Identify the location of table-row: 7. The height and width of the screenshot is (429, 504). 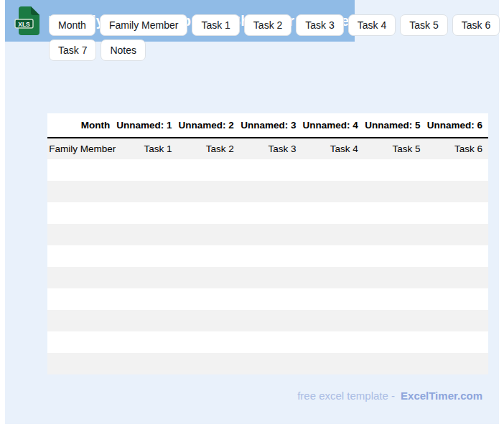
(268, 299).